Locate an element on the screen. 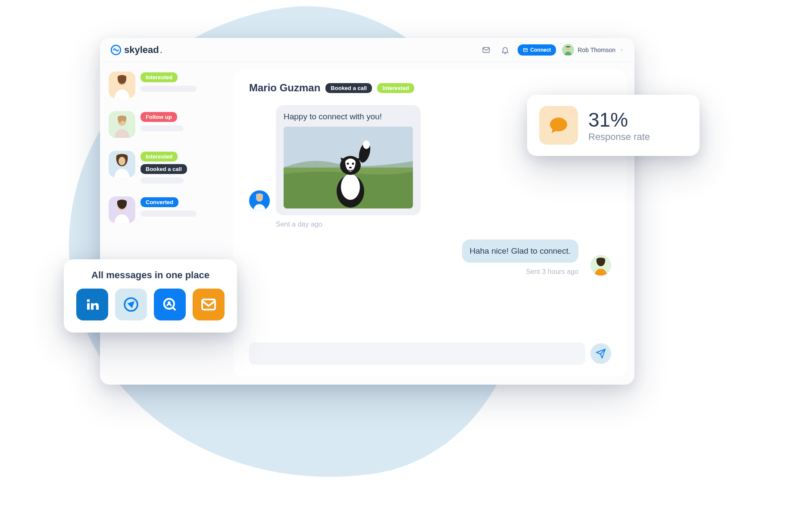 The height and width of the screenshot is (519, 812). send-button is located at coordinates (601, 354).